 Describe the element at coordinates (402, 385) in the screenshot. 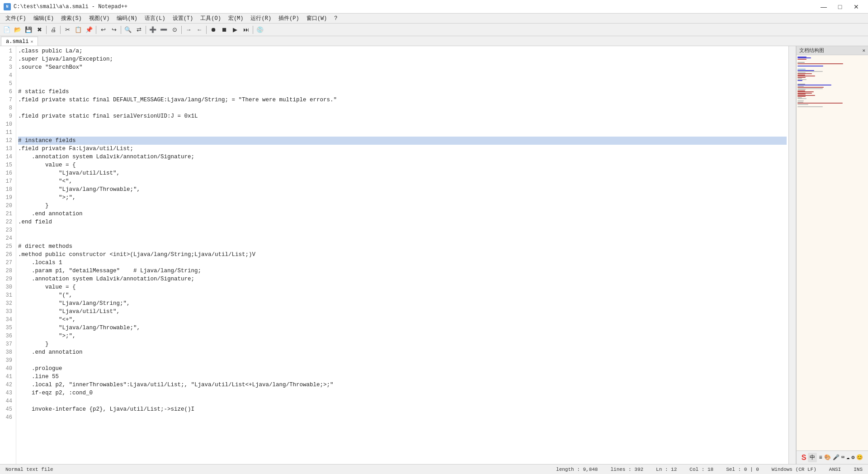

I see `code-line: .local p2, "innerThrowables":Ljava/util/…` at that location.